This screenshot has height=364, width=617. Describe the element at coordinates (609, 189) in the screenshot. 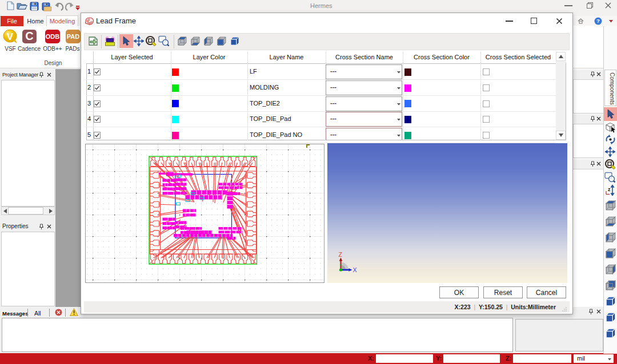

I see `svg-text: z` at that location.